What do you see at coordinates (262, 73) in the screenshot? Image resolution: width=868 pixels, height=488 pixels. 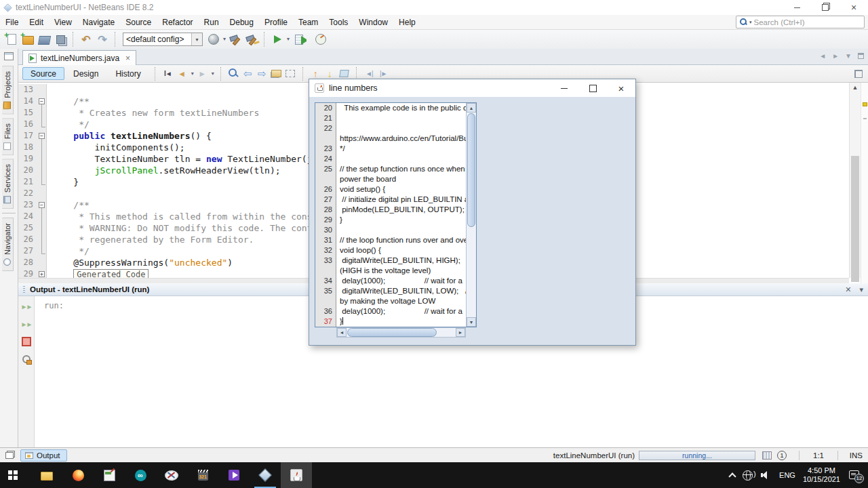 I see `next-occurrence-icon` at bounding box center [262, 73].